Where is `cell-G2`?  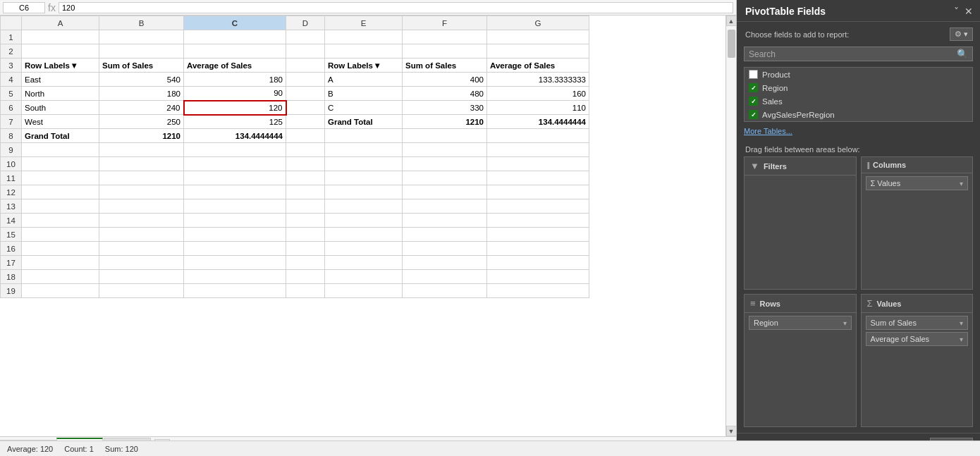
cell-G2 is located at coordinates (539, 51).